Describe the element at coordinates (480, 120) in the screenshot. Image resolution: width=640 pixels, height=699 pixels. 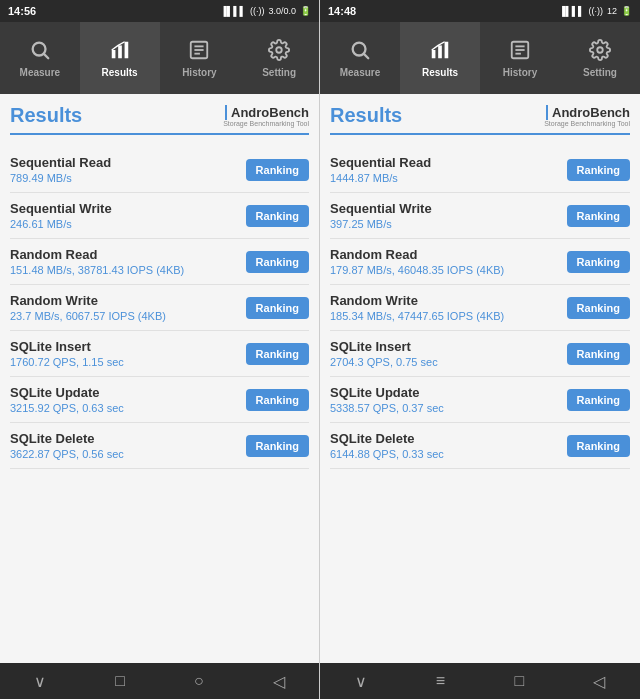
I see `results-header: Results AndroBench Storage Benchmarking …` at that location.